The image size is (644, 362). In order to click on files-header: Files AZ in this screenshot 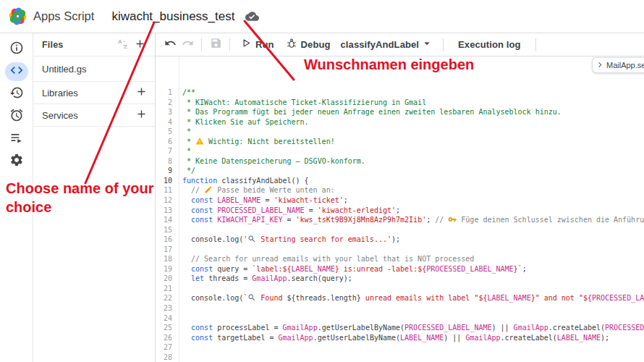, I will do `click(94, 45)`.